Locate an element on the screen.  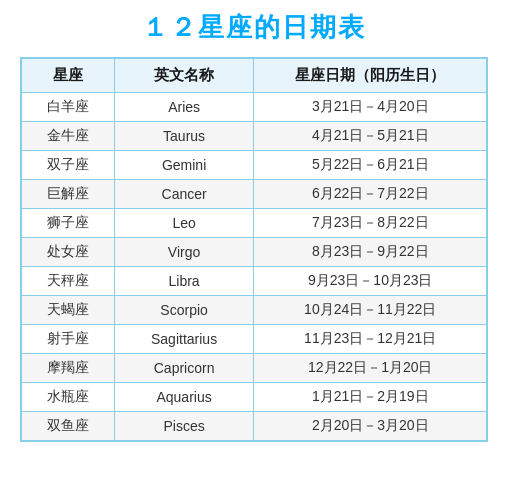
cell-english: Aries is located at coordinates (184, 108).